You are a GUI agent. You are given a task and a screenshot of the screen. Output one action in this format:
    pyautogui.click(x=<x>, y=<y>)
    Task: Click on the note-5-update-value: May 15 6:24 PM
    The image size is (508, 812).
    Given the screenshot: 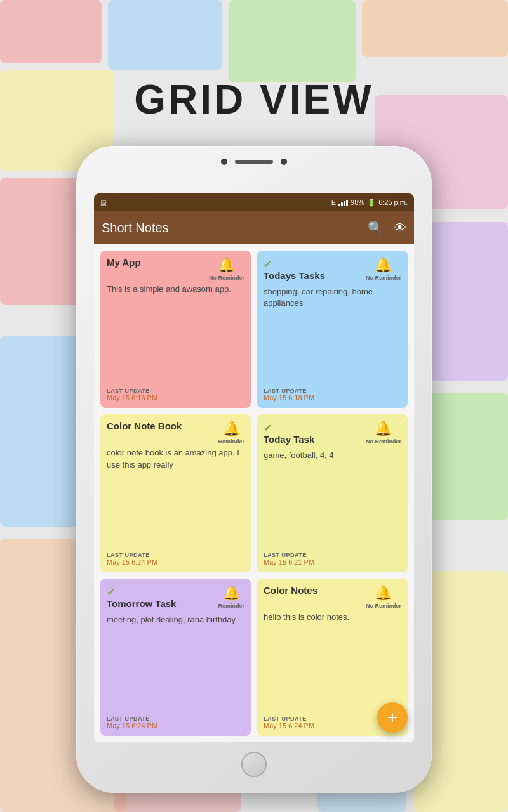 What is the action you would take?
    pyautogui.click(x=175, y=726)
    